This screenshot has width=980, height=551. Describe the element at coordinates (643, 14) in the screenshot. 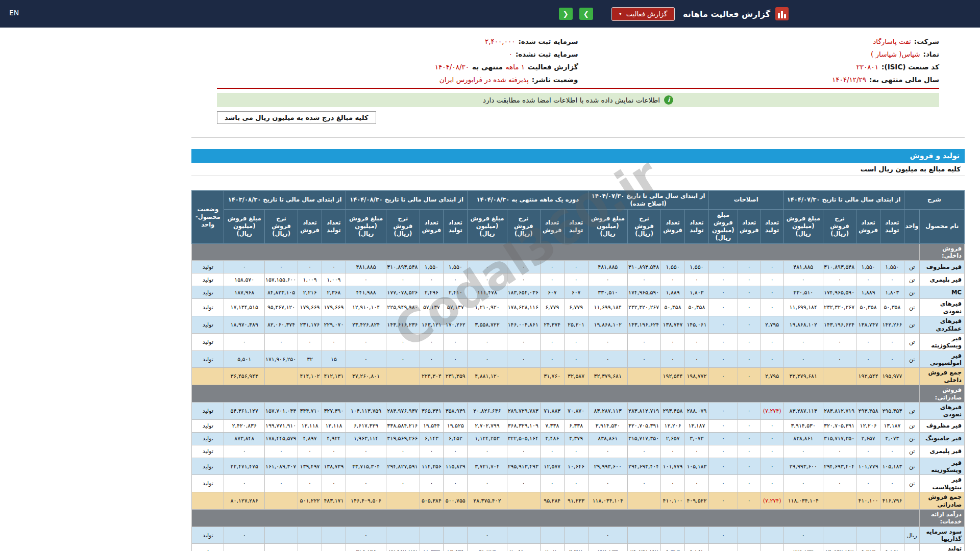

I see `report-type-button: گزارش فعالیت ▾` at that location.